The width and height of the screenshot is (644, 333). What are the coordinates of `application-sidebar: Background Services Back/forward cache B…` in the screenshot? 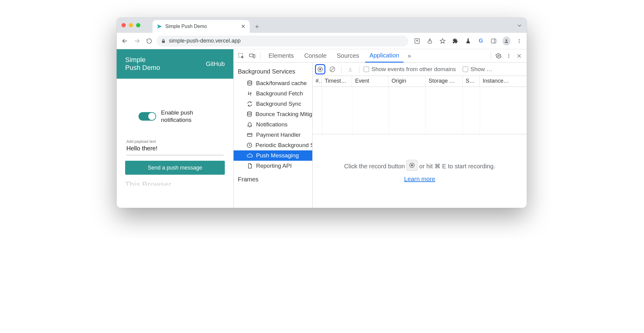 It's located at (273, 135).